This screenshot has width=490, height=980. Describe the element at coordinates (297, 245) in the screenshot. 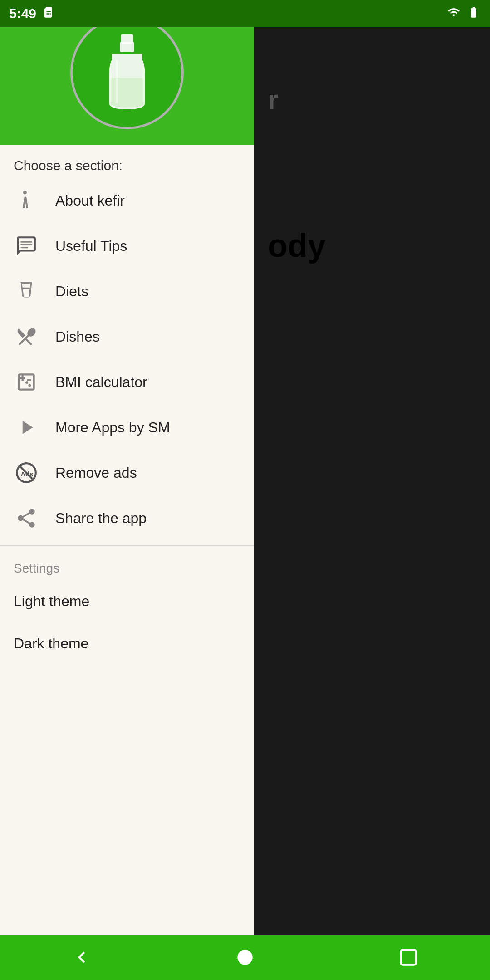

I see `right-text-ody: ody` at that location.